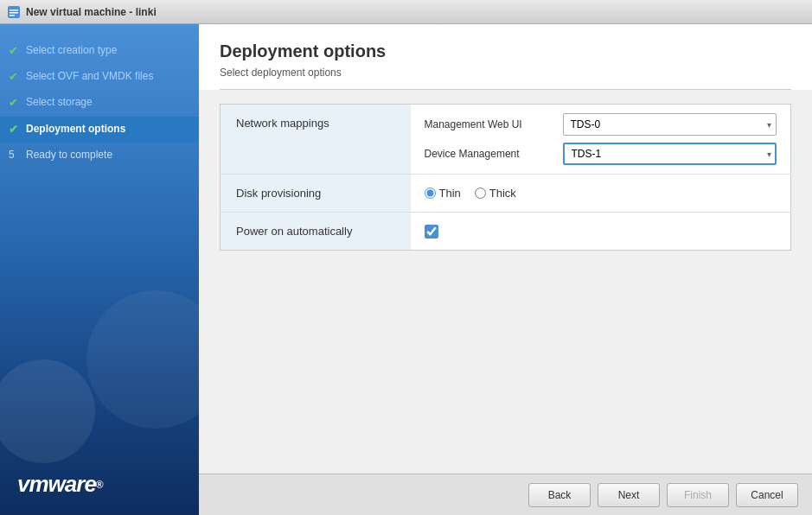 The image size is (812, 515). I want to click on step1-label: Select creation type, so click(71, 50).